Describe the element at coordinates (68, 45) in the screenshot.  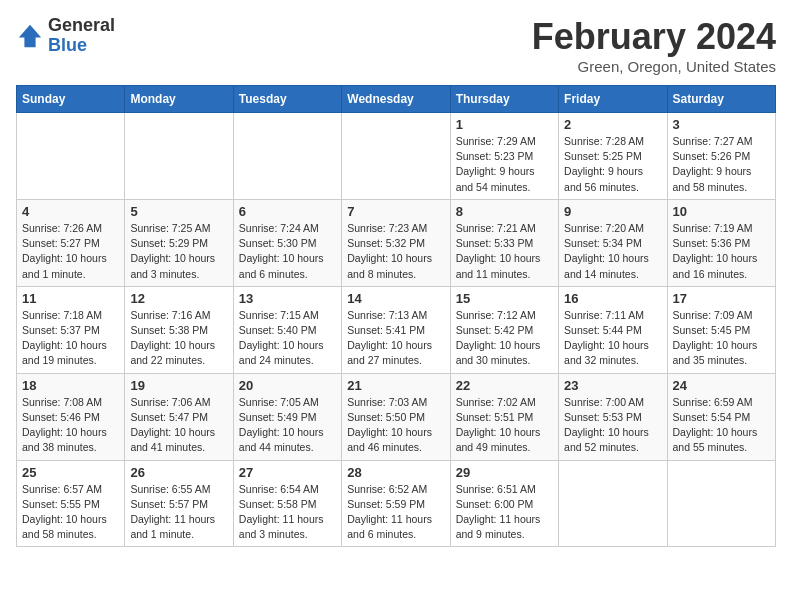
I see `logo-blue: Blue` at that location.